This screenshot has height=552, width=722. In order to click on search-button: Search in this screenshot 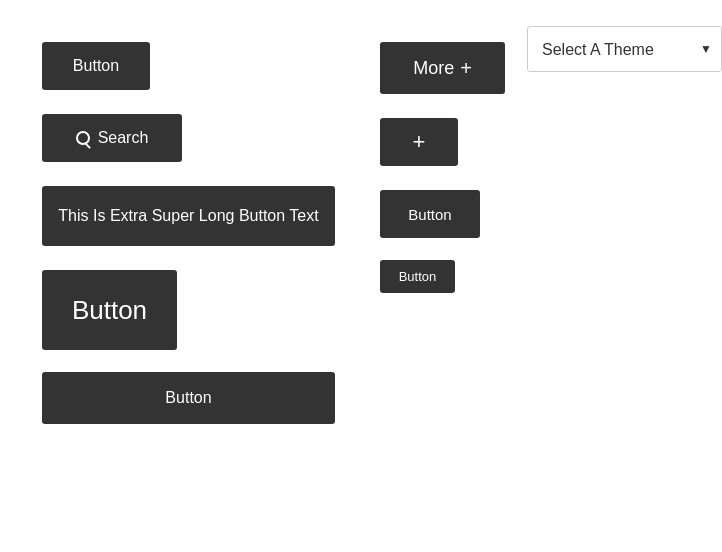, I will do `click(112, 138)`.